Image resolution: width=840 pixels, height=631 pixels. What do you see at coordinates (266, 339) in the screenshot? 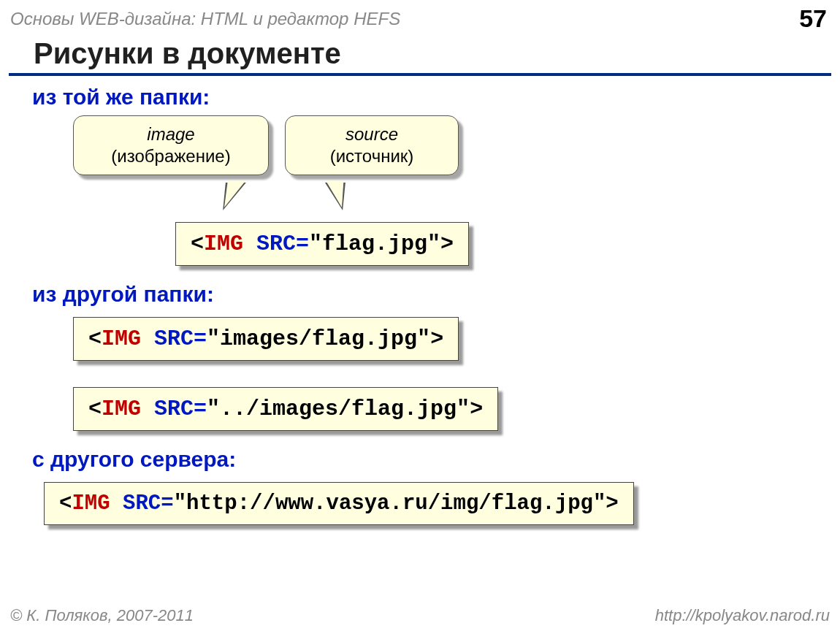
I see `code-example-2: <IMG SRC="images/flag.jpg">` at bounding box center [266, 339].